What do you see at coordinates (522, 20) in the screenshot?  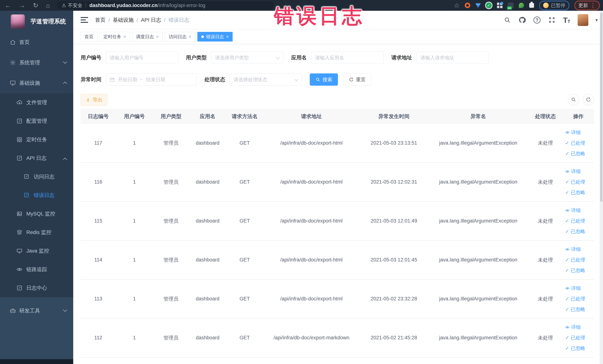 I see `github-icon` at bounding box center [522, 20].